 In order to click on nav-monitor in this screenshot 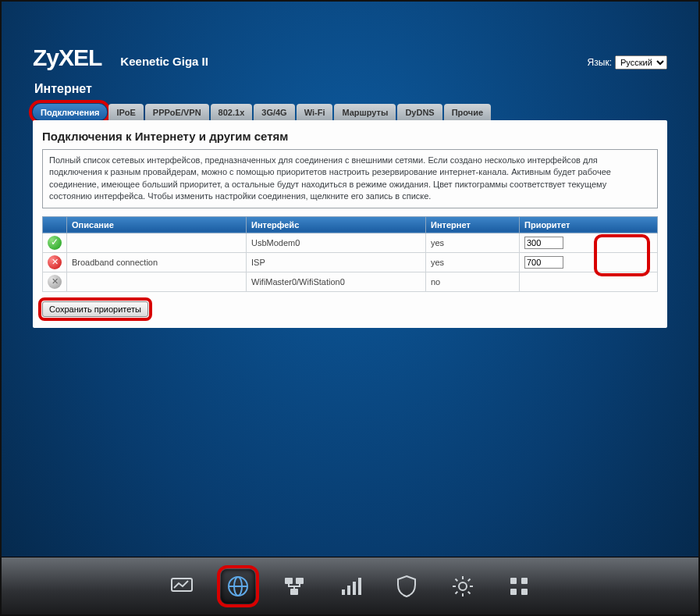, I will do `click(182, 586)`.